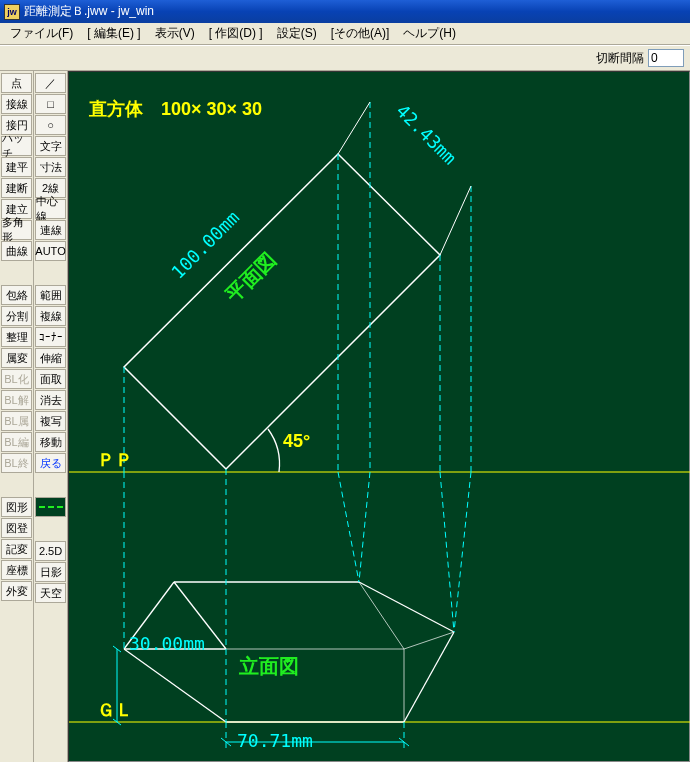  What do you see at coordinates (205, 245) in the screenshot?
I see `svg-text: 100.00mm` at bounding box center [205, 245].